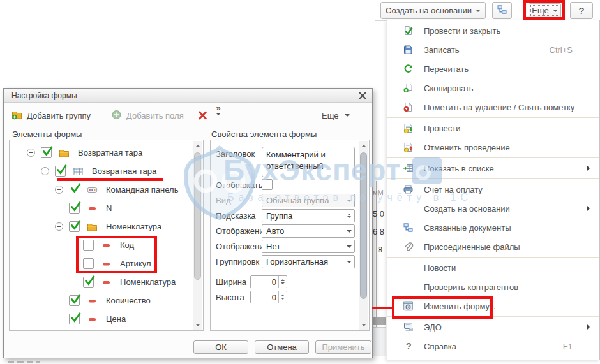  Describe the element at coordinates (590, 208) in the screenshot. I see `submenu-arrow-icon` at that location.